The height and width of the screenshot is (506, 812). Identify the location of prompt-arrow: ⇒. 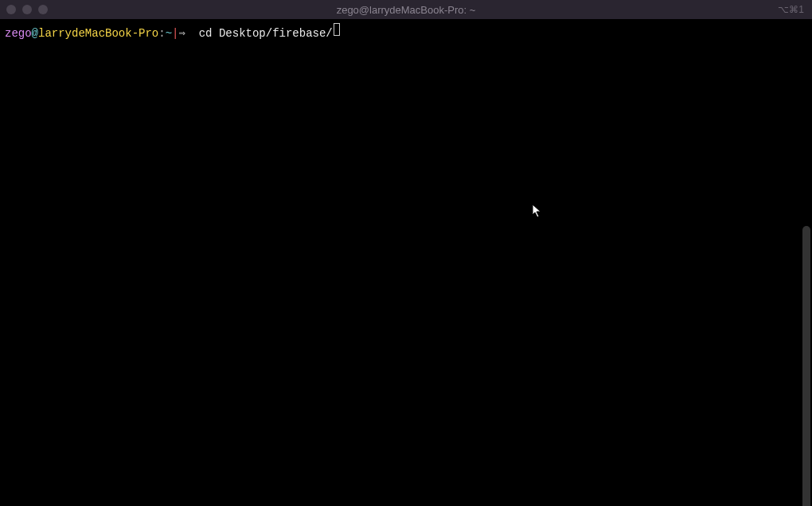
(182, 33).